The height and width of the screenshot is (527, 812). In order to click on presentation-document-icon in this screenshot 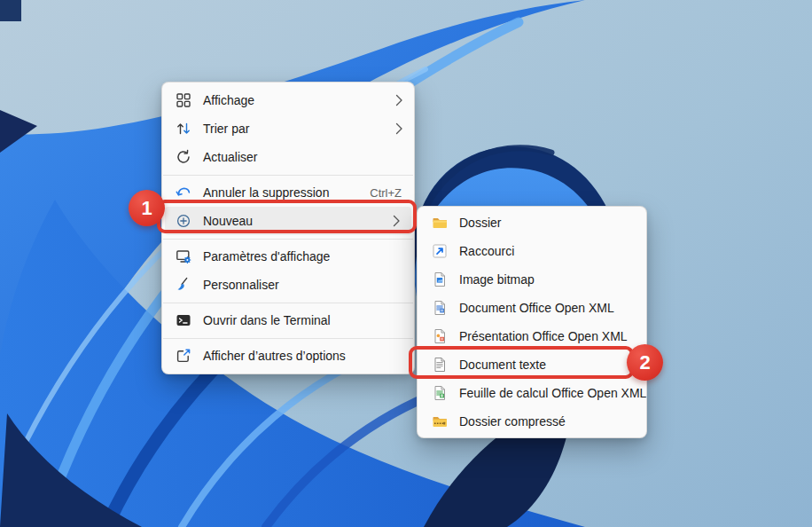, I will do `click(440, 337)`.